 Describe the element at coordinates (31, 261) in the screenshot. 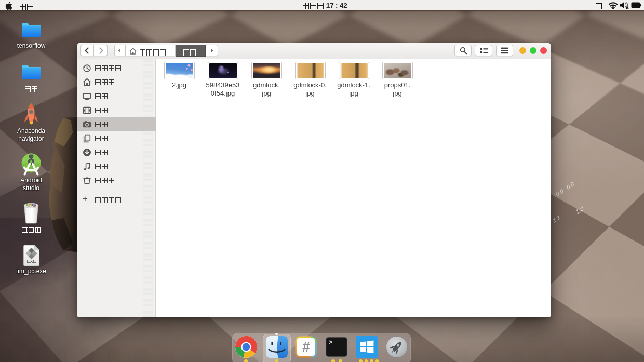

I see `svg-text: EXE` at that location.